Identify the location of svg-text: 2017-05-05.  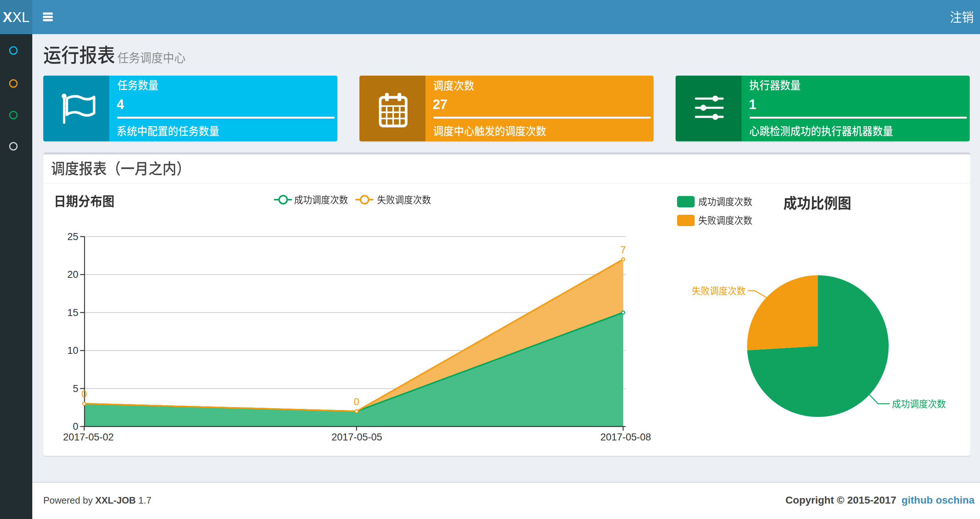
(357, 437).